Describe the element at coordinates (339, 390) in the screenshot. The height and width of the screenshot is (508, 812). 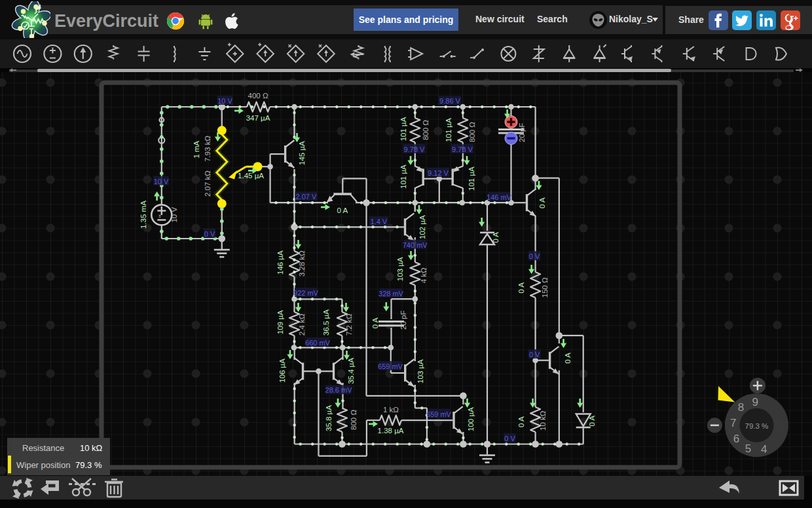
I see `svg-text: 28.6 mV` at that location.